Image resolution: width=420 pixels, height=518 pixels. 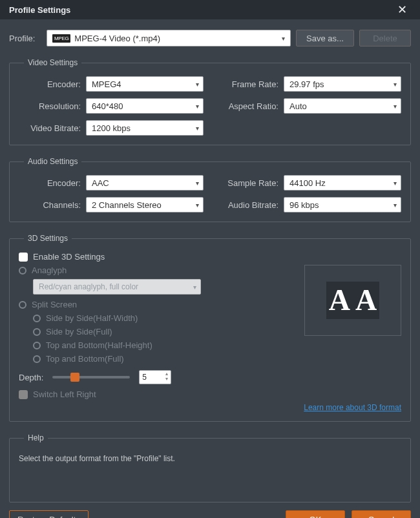 I want to click on tb-full-label: Top and Bottom(Full), so click(x=85, y=359).